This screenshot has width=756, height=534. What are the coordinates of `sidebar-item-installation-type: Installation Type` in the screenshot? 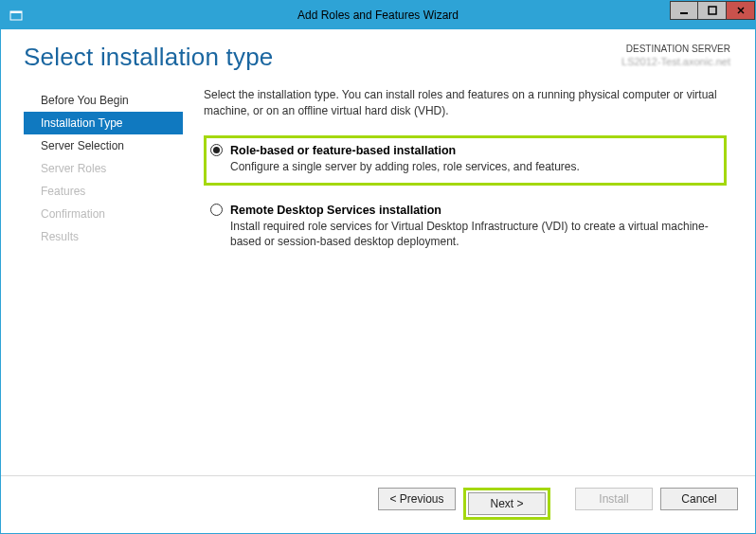 It's located at (103, 123).